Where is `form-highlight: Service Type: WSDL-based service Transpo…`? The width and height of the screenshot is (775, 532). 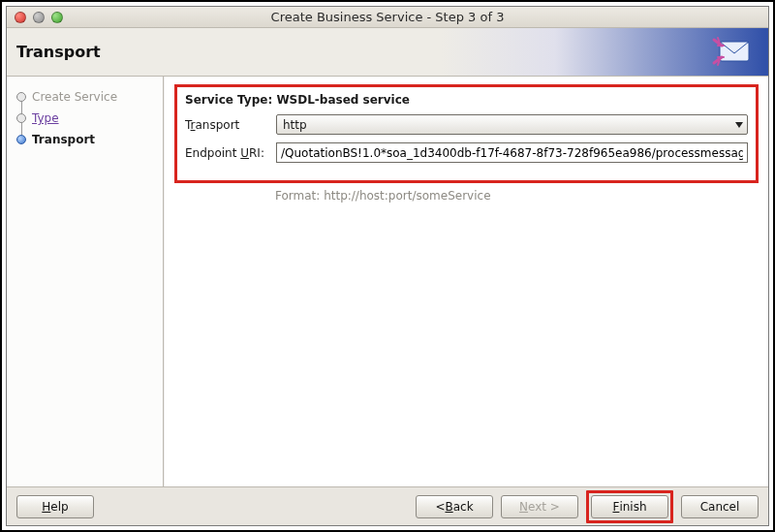 form-highlight: Service Type: WSDL-based service Transpo… is located at coordinates (467, 134).